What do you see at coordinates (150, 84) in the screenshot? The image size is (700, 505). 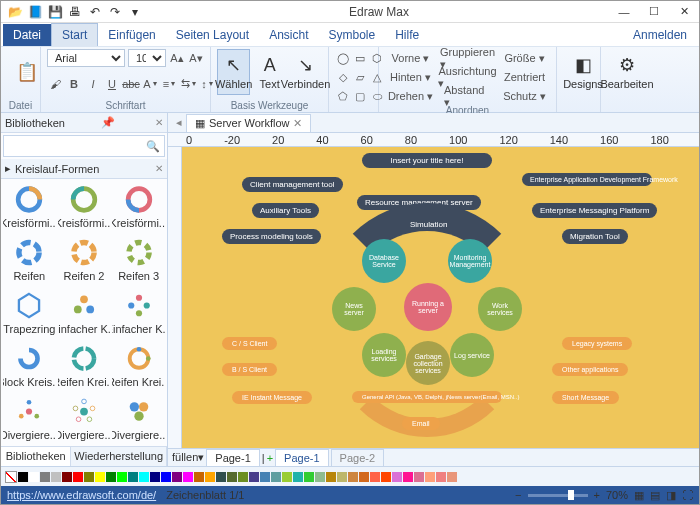 I see `font-color-button: A` at bounding box center [150, 84].